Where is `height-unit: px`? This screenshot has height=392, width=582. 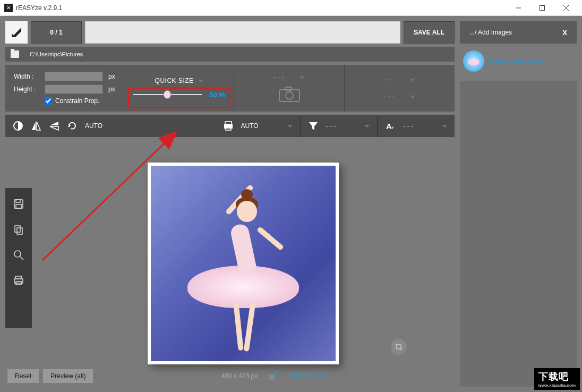 height-unit: px is located at coordinates (112, 89).